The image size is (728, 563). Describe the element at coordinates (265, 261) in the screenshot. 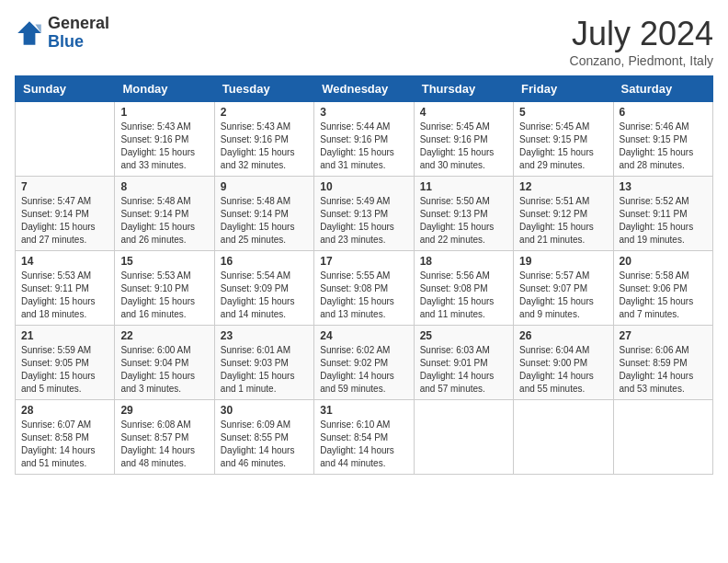

I see `day-number: 16` at that location.